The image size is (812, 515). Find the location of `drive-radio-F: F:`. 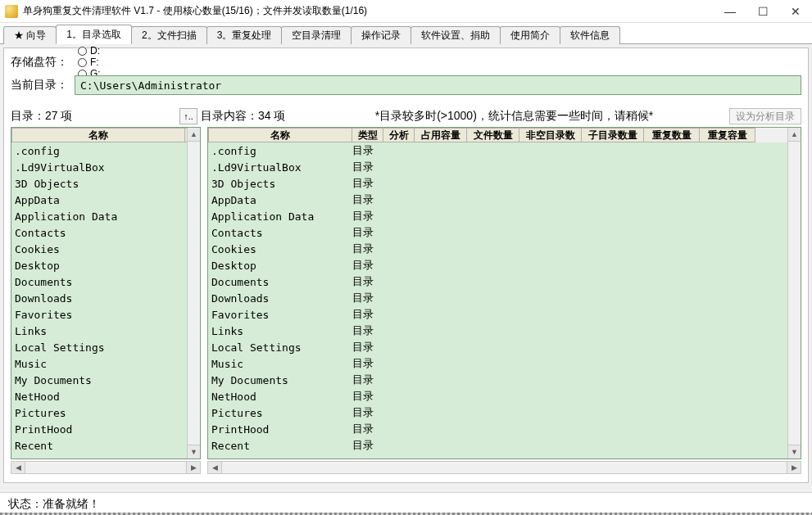

drive-radio-F: F: is located at coordinates (89, 62).